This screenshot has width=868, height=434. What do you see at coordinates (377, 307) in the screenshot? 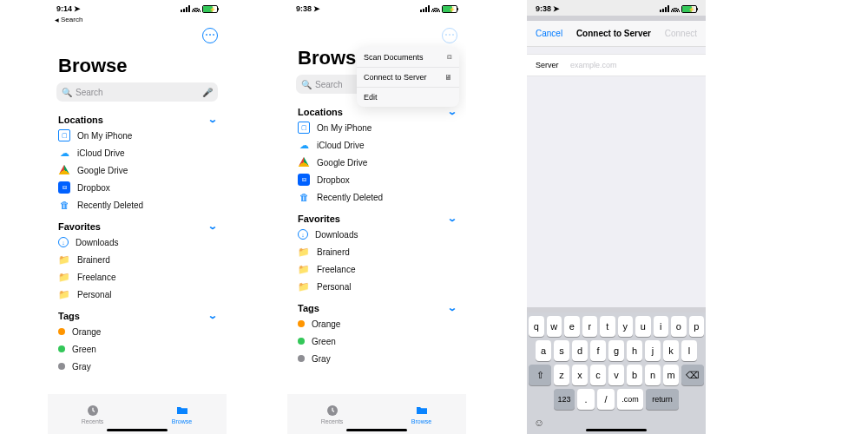
I see `section-header-tags: Tags⌄` at bounding box center [377, 307].